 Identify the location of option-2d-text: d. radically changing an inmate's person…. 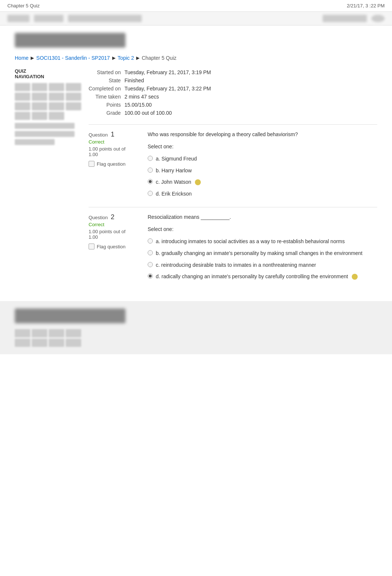
(267, 277).